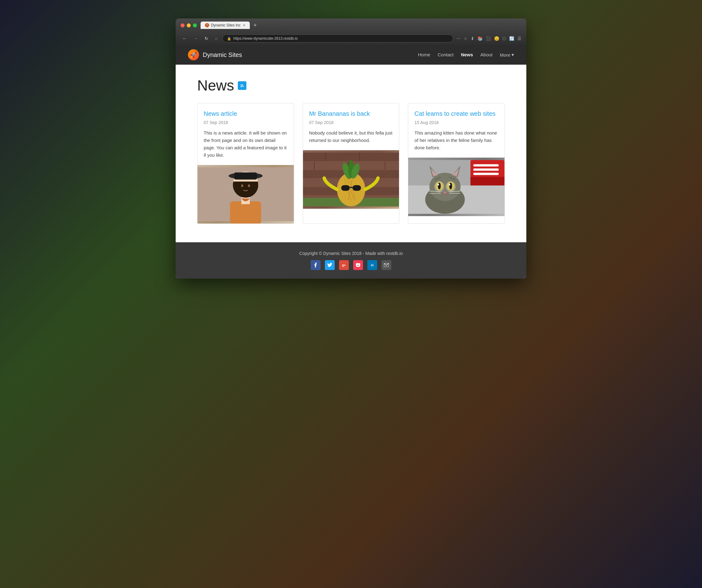 The width and height of the screenshot is (702, 588). Describe the element at coordinates (351, 25) in the screenshot. I see `title-bar: Dynamic Sites Inc ✕ +` at that location.